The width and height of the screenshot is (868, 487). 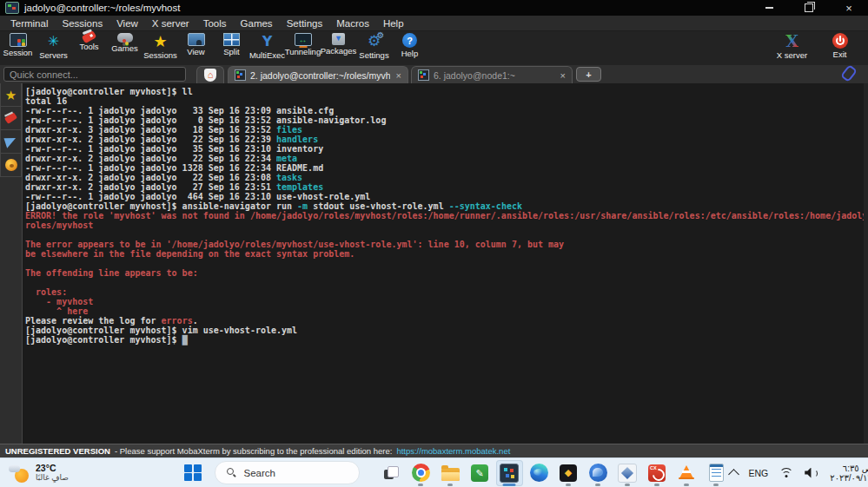 I want to click on weather-desc: صافٍ غالبًا, so click(x=52, y=477).